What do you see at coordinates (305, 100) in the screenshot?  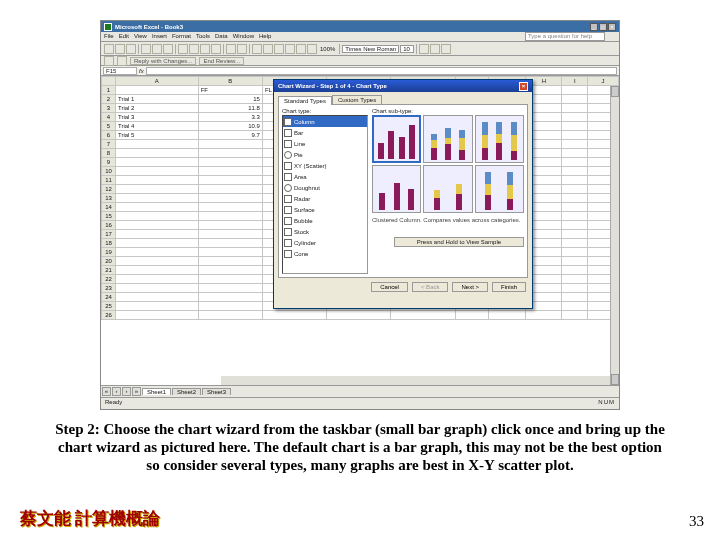 I see `tab-standard-types: Standard Types` at bounding box center [305, 100].